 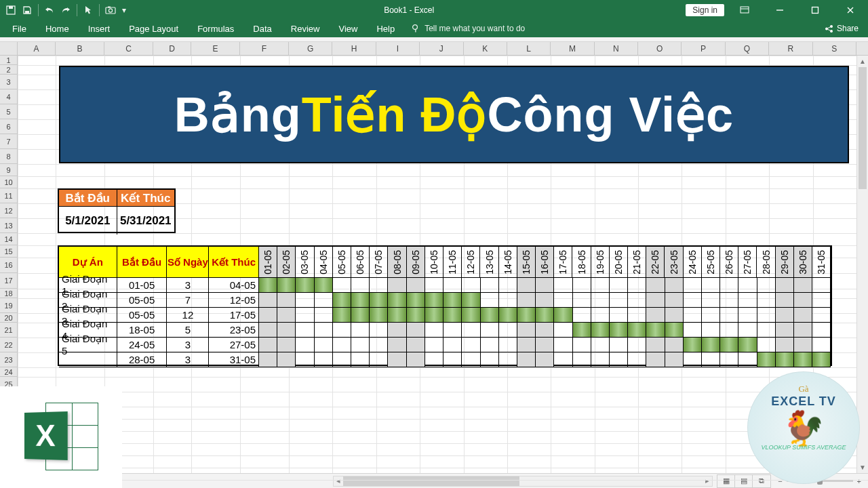 What do you see at coordinates (747, 49) in the screenshot?
I see `col-header-Q: Q` at bounding box center [747, 49].